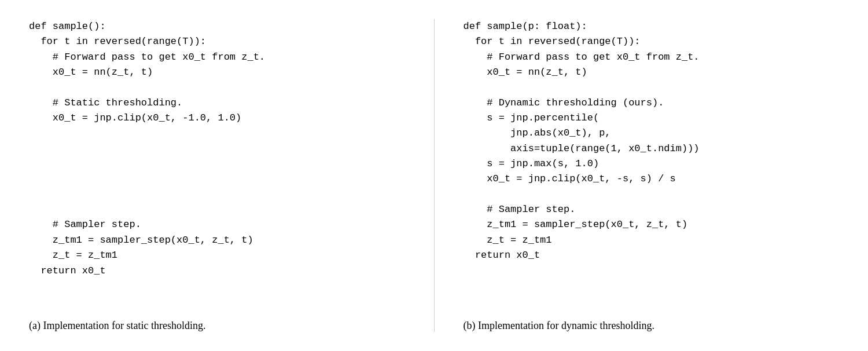  Describe the element at coordinates (217, 326) in the screenshot. I see `left-caption: (a) Implementation for static thresholdi…` at that location.